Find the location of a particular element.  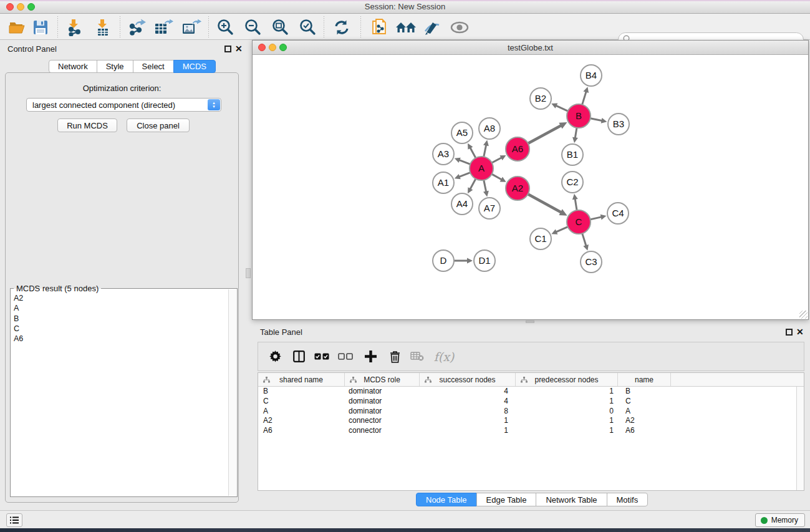

graph-edge-A2-C is located at coordinates (545, 203).